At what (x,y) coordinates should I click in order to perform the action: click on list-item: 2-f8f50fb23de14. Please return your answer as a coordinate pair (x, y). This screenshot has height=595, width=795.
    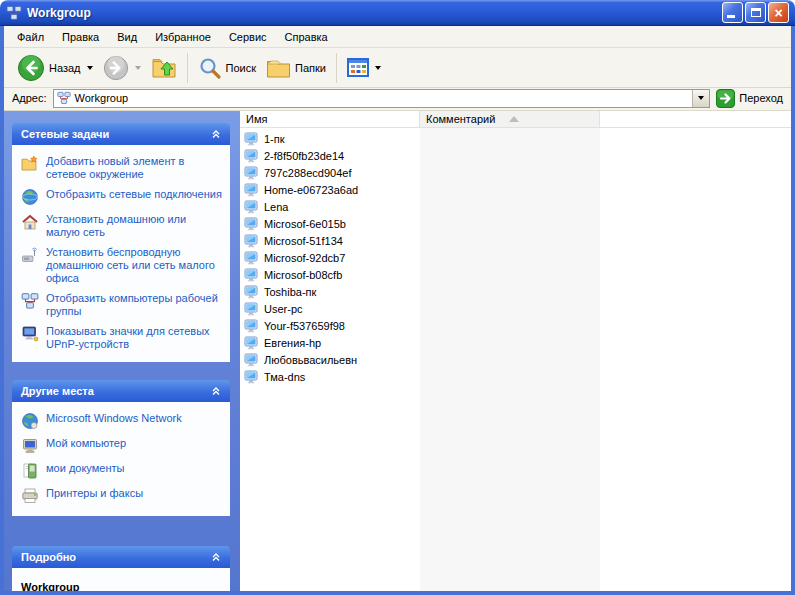
    Looking at the image, I should click on (516, 156).